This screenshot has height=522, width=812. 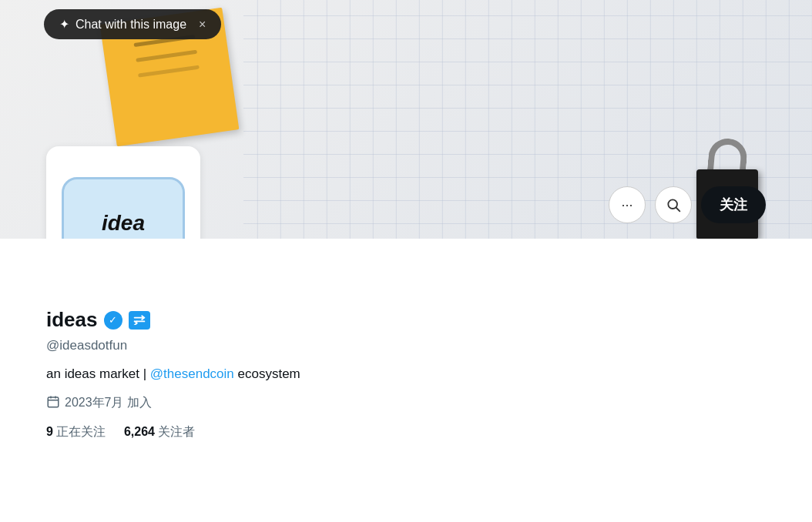 I want to click on profile-name: ideas, so click(x=72, y=320).